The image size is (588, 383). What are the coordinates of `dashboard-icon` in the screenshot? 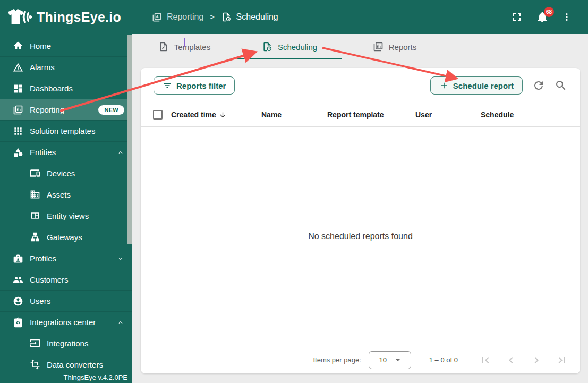 It's located at (18, 89).